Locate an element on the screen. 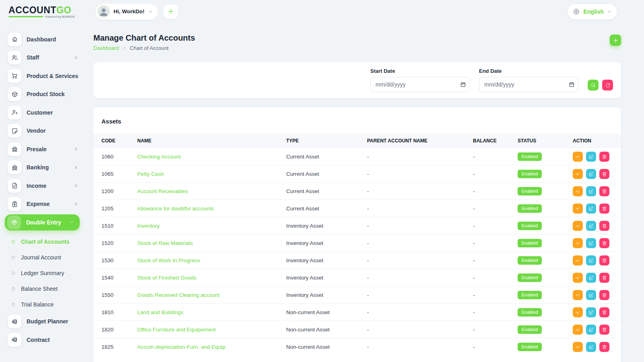 Image resolution: width=644 pixels, height=362 pixels. account-name-link: Petty Cash is located at coordinates (151, 174).